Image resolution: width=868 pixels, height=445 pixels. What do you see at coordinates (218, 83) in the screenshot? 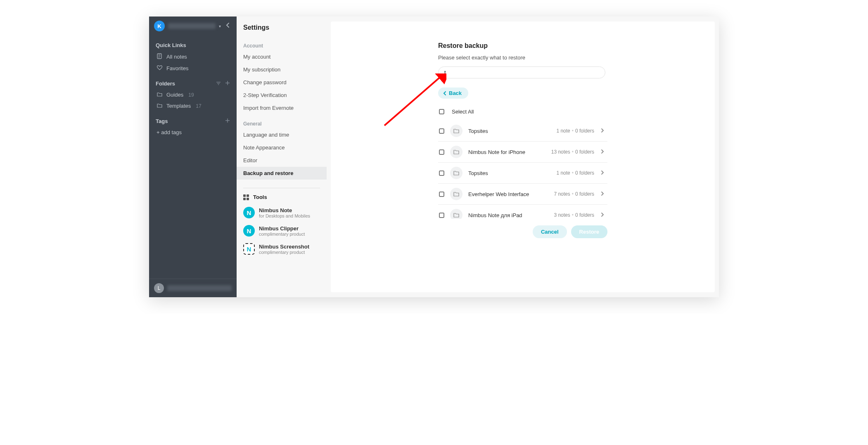
I see `sort-icon` at bounding box center [218, 83].